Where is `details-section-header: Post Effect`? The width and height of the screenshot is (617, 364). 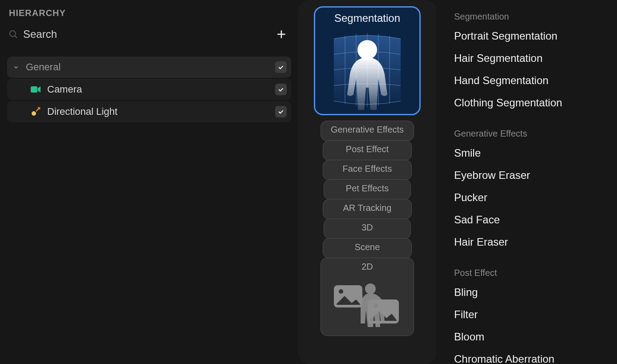 details-section-header: Post Effect is located at coordinates (533, 273).